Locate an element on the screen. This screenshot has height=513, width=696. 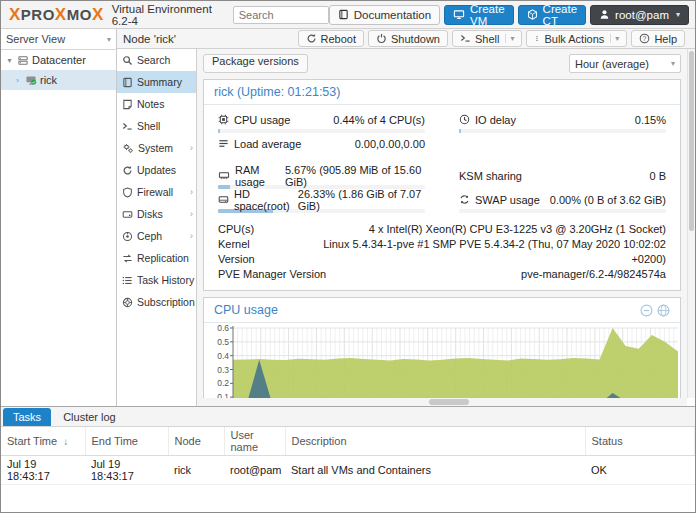
cpu-usage-chart-panel: CPU usage 00.10.20.30.40.50.62020-07-191… is located at coordinates (442, 348).